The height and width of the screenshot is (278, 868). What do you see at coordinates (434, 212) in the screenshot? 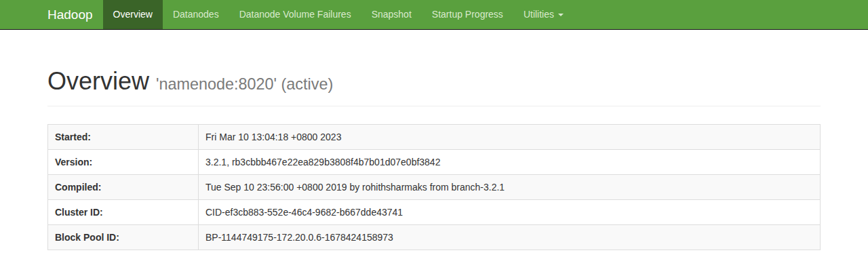
I see `table-row-cluster-id: Cluster ID: CID-ef3cb883-552e-46c4-9682-…` at bounding box center [434, 212].